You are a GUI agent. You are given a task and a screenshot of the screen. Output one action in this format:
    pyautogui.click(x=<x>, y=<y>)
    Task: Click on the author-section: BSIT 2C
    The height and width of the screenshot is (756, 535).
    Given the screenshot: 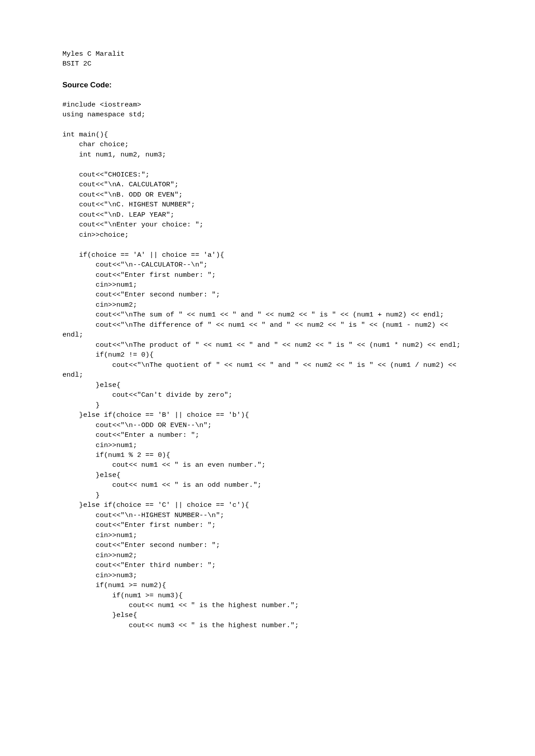 What is the action you would take?
    pyautogui.click(x=268, y=64)
    